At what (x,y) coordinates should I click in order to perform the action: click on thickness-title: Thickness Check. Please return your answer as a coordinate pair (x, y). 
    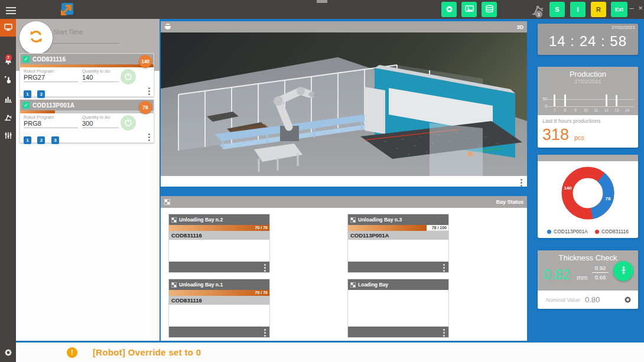
    Looking at the image, I should click on (588, 256).